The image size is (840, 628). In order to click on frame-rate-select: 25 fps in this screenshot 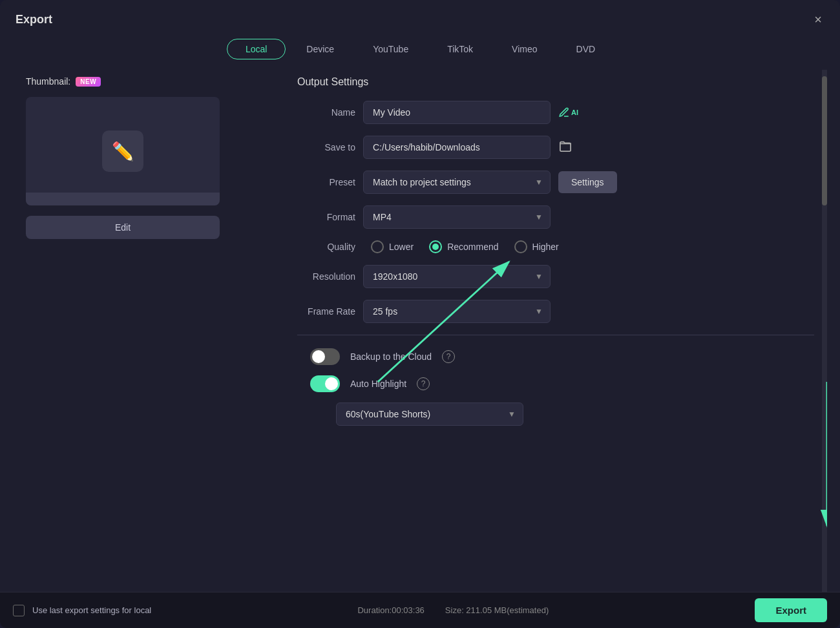, I will do `click(457, 311)`.